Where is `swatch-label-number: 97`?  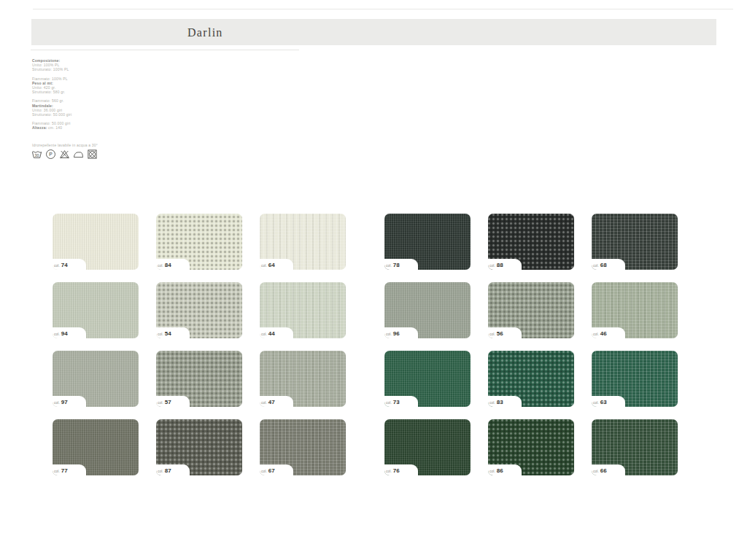
swatch-label-number: 97 is located at coordinates (64, 402).